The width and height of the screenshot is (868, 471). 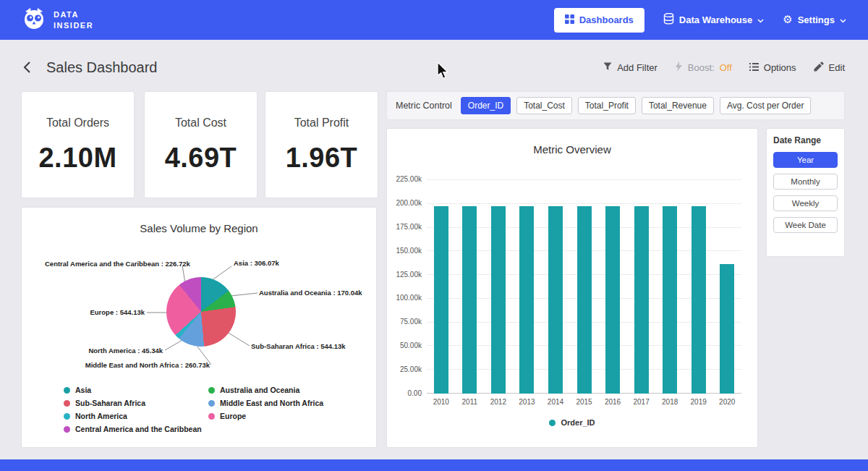 I want to click on legend-item-central-america: Central America and the Caribbean, so click(x=133, y=429).